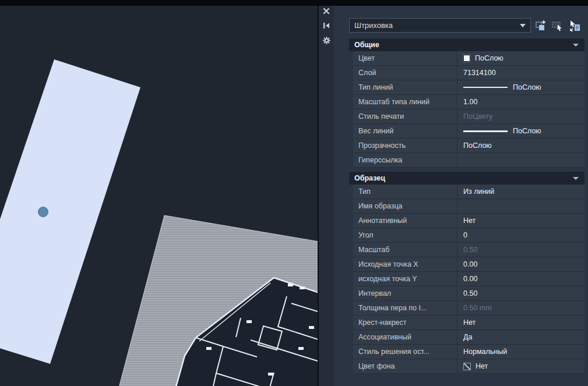  Describe the element at coordinates (469, 367) in the screenshot. I see `property-row: Цвет фонаНет` at that location.